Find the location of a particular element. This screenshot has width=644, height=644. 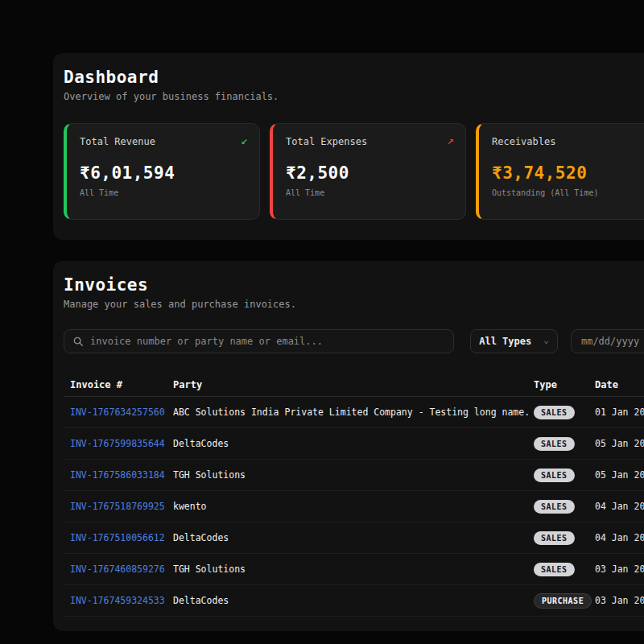

invoice-id-link: INV-1767510056612 is located at coordinates (122, 538).